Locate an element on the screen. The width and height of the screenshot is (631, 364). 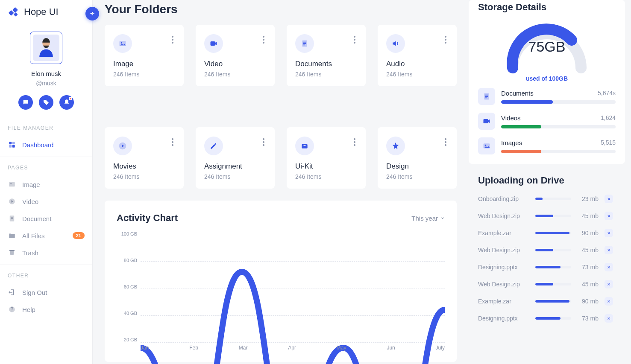
storage-row: Videos1,624 is located at coordinates (547, 121).